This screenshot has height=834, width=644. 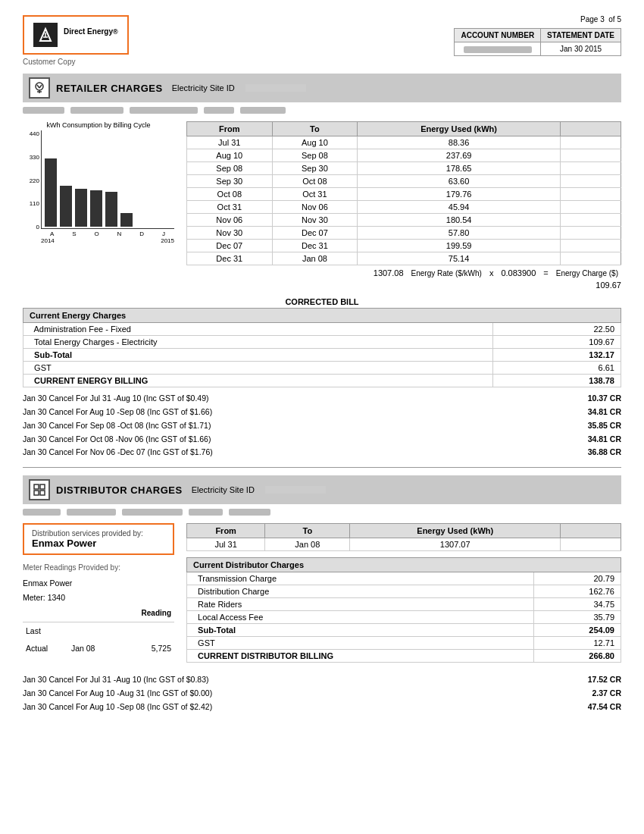 What do you see at coordinates (98, 597) in the screenshot?
I see `meter-number-row: Meter: 1340` at bounding box center [98, 597].